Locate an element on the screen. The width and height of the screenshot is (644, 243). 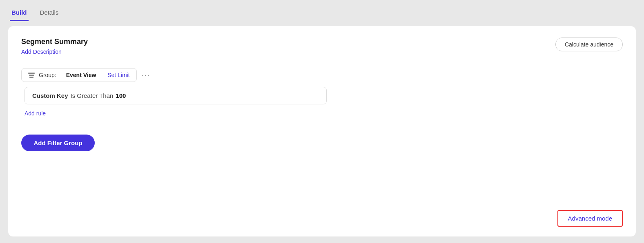
tab-details: Details is located at coordinates (49, 13).